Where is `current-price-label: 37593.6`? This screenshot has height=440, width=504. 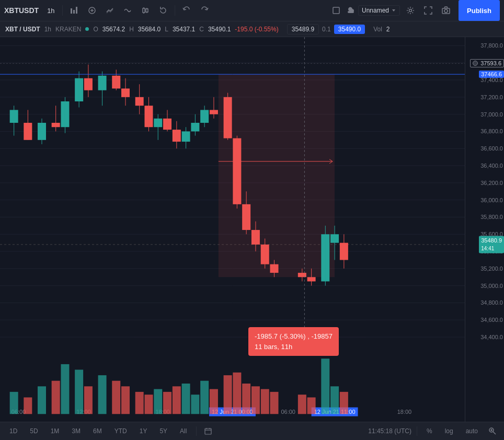 current-price-label: 37593.6 is located at coordinates (487, 63).